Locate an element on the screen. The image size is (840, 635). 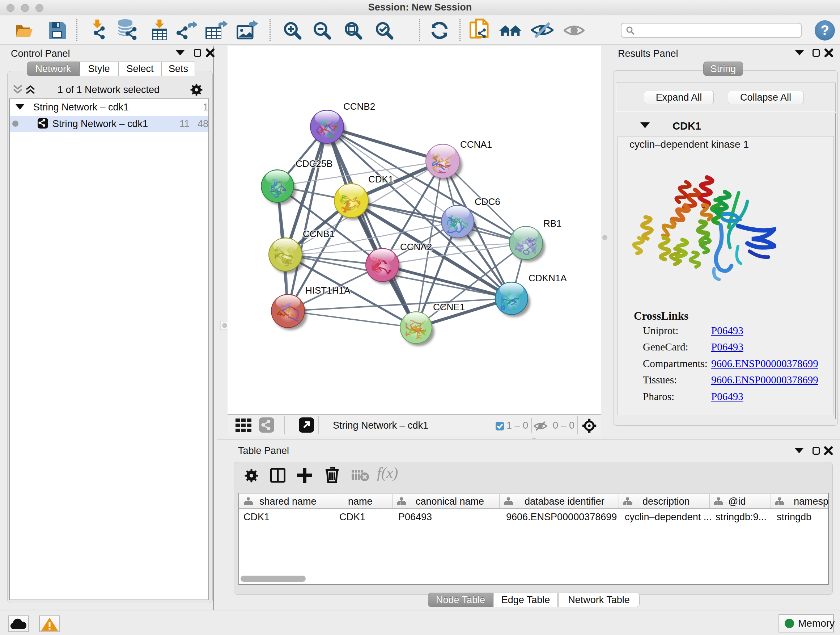
svg-text: CCNE1 is located at coordinates (449, 307).